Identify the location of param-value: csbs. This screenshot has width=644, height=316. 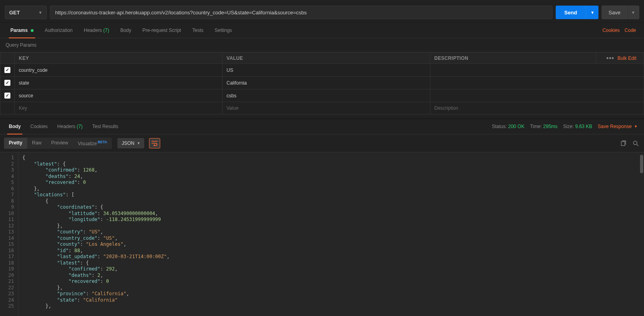
(326, 96).